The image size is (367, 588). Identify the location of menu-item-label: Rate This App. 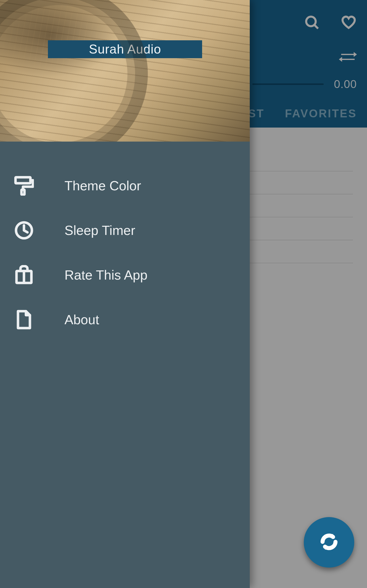
(106, 275).